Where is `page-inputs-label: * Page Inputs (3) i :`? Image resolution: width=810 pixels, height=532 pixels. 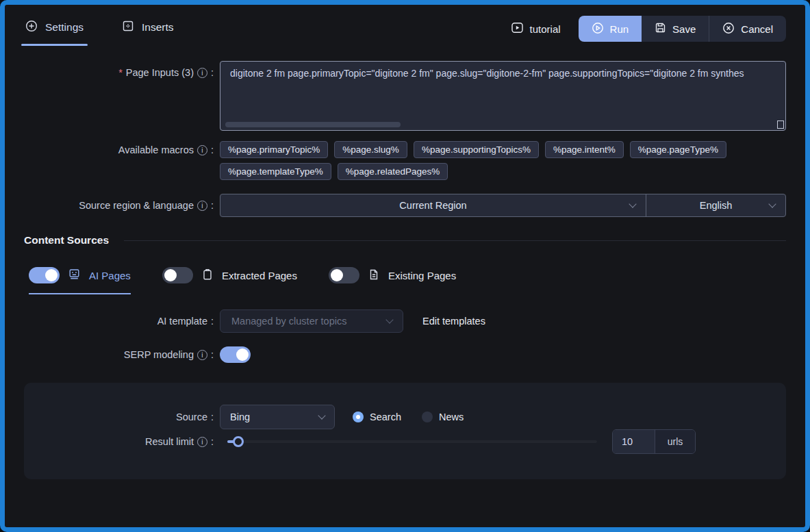 page-inputs-label: * Page Inputs (3) i : is located at coordinates (119, 70).